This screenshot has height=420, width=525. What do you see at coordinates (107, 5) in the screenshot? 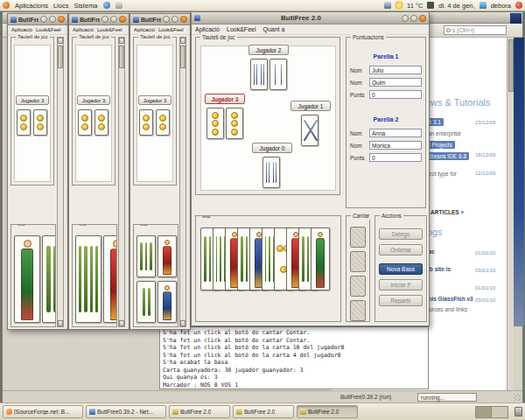
I see `browser-launcher-icon` at bounding box center [107, 5].